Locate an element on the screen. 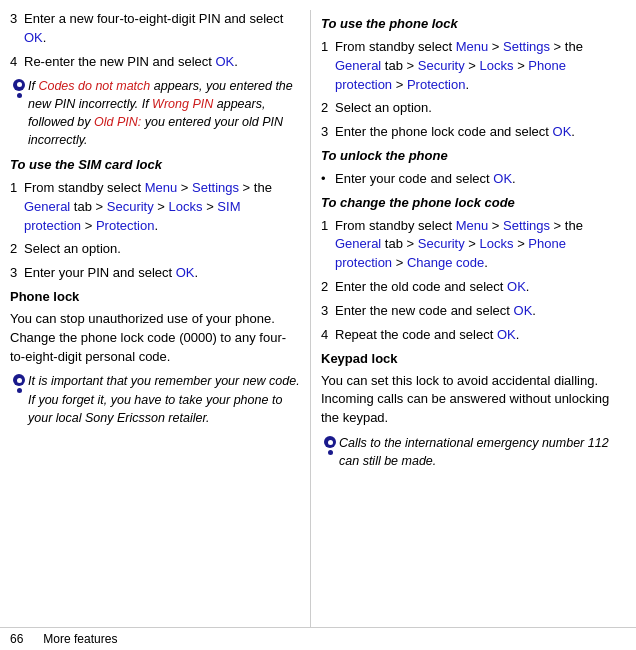 Image resolution: width=636 pixels, height=650 pixels. paragraph: You can set this lock to avoid accidenta… is located at coordinates (474, 400).